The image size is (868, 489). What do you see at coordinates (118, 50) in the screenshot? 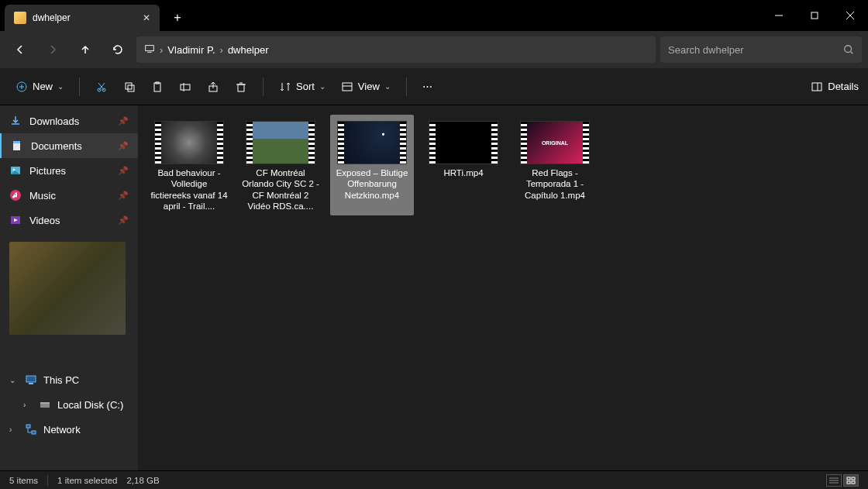
I see `refresh-button` at bounding box center [118, 50].